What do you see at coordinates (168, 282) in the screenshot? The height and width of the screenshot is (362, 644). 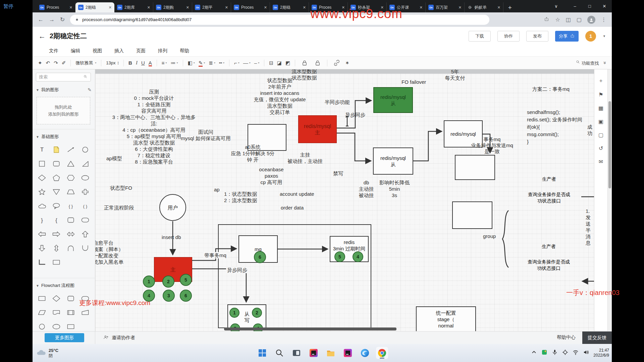 I see `numbered-badge: 2` at bounding box center [168, 282].